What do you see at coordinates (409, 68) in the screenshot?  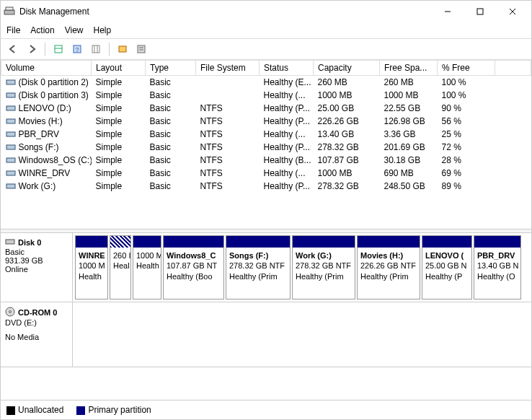 I see `column-header: Free Spa...` at bounding box center [409, 68].